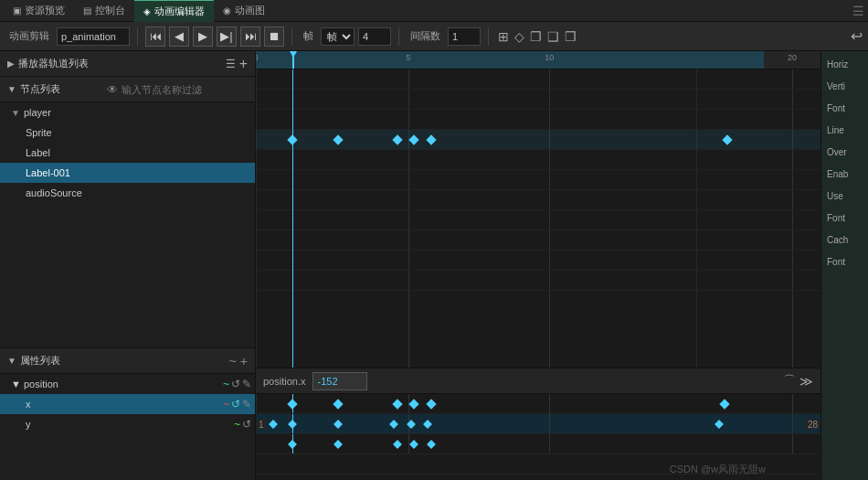  I want to click on prop-x: x ~ ↺ ✎, so click(128, 404).